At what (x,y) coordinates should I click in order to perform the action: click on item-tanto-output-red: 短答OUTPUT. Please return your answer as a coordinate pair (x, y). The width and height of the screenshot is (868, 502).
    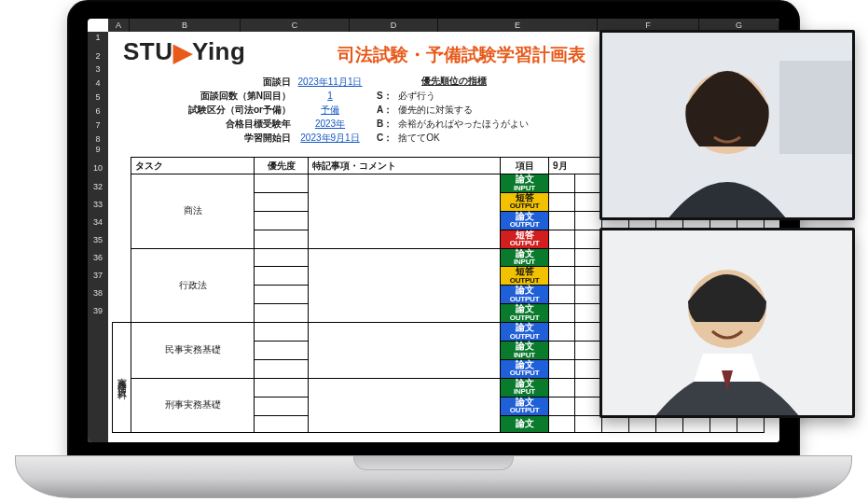
    Looking at the image, I should click on (525, 239).